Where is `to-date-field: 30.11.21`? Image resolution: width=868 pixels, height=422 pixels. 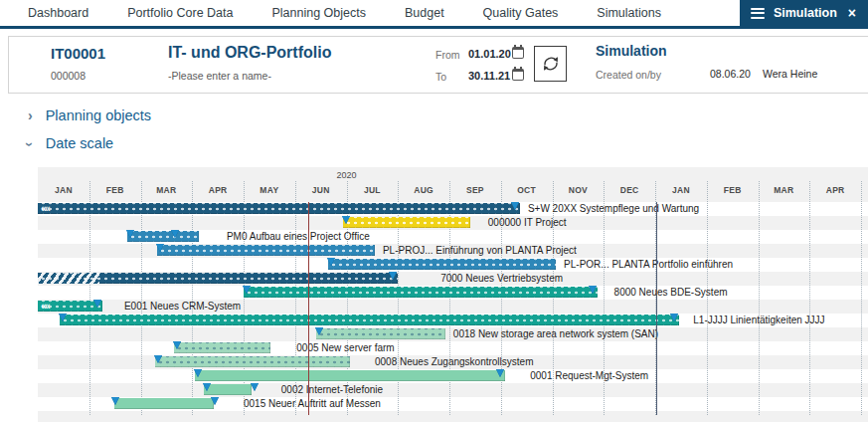 to-date-field: 30.11.21 is located at coordinates (489, 76).